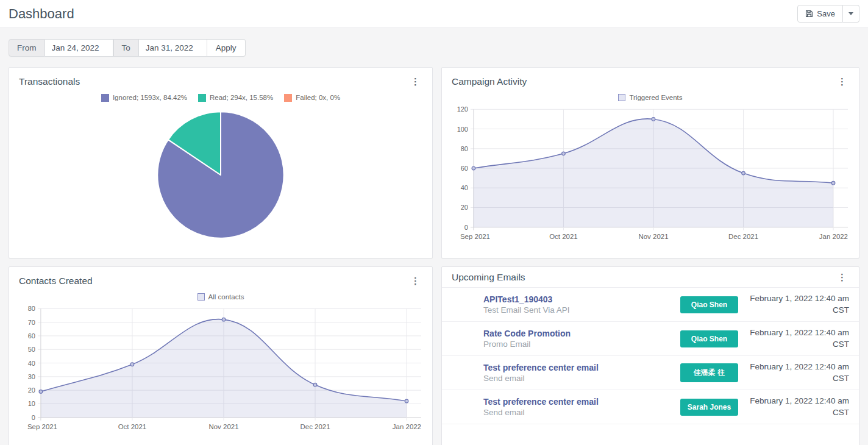 The width and height of the screenshot is (868, 445). What do you see at coordinates (221, 98) in the screenshot?
I see `pie-legend: Ignored; 1593x, 84.42% Read; 294x, 15.58…` at bounding box center [221, 98].